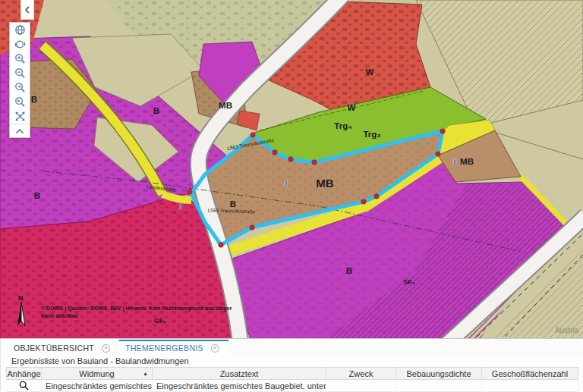 This screenshot has height=392, width=583. Describe the element at coordinates (20, 59) in the screenshot. I see `zoom-in-button` at that location.